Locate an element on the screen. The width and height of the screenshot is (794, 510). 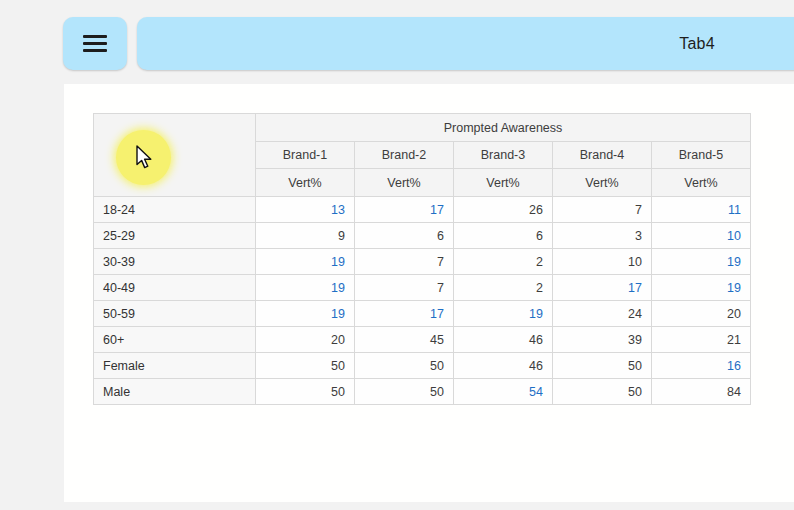
value-cell: 24 is located at coordinates (602, 314).